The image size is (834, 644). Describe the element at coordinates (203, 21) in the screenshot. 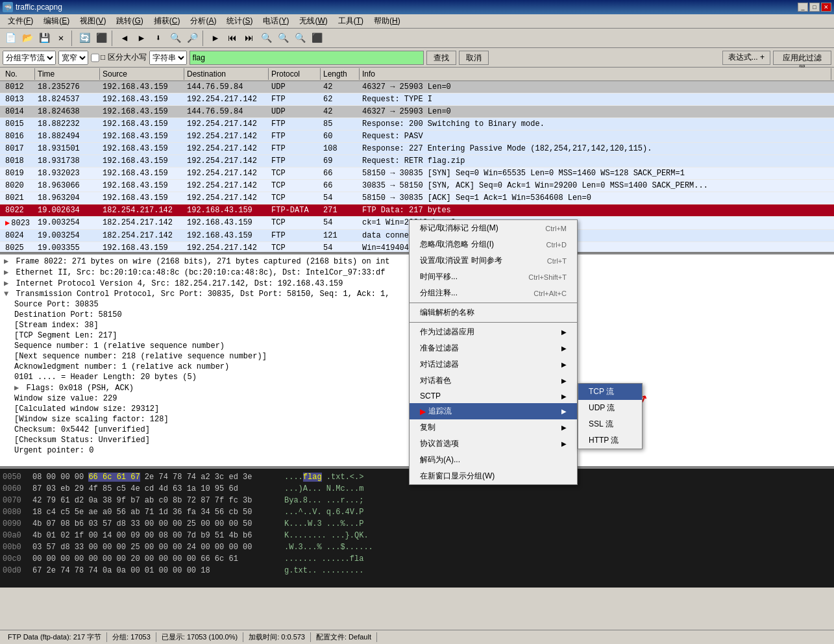

I see `menu-analyze: 分析(A)` at that location.